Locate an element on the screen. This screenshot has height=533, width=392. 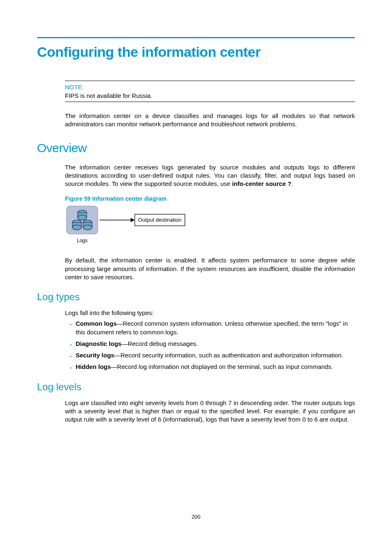
note-box: NOTE: FIPS is not available for Russia. is located at coordinates (210, 91).